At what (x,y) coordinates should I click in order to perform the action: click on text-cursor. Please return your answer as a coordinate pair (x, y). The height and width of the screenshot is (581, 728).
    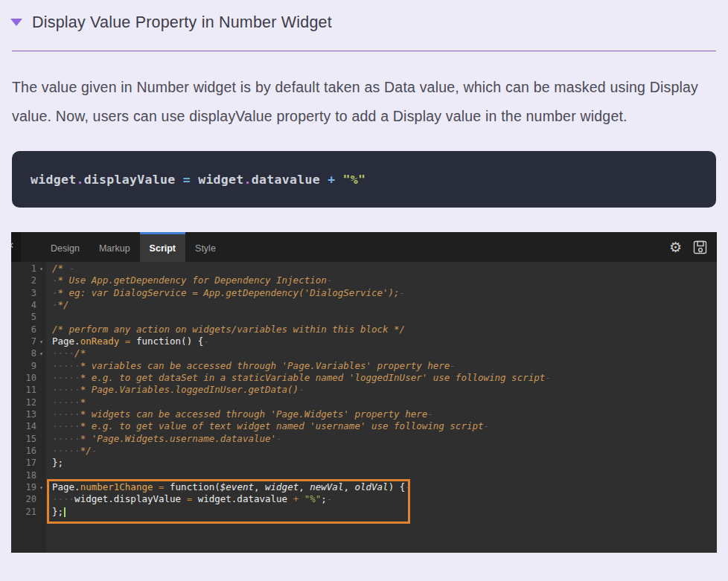
    Looking at the image, I should click on (65, 512).